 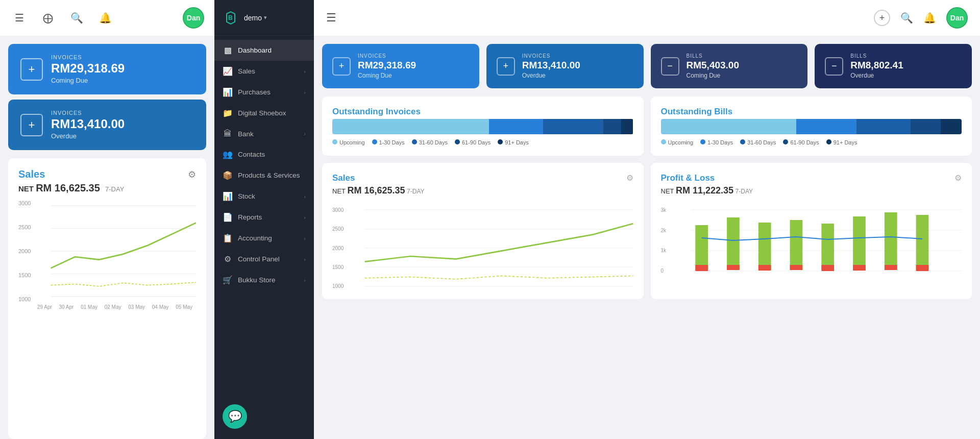 I want to click on sidebar-item-contacts: 👥 Contacts, so click(x=264, y=154).